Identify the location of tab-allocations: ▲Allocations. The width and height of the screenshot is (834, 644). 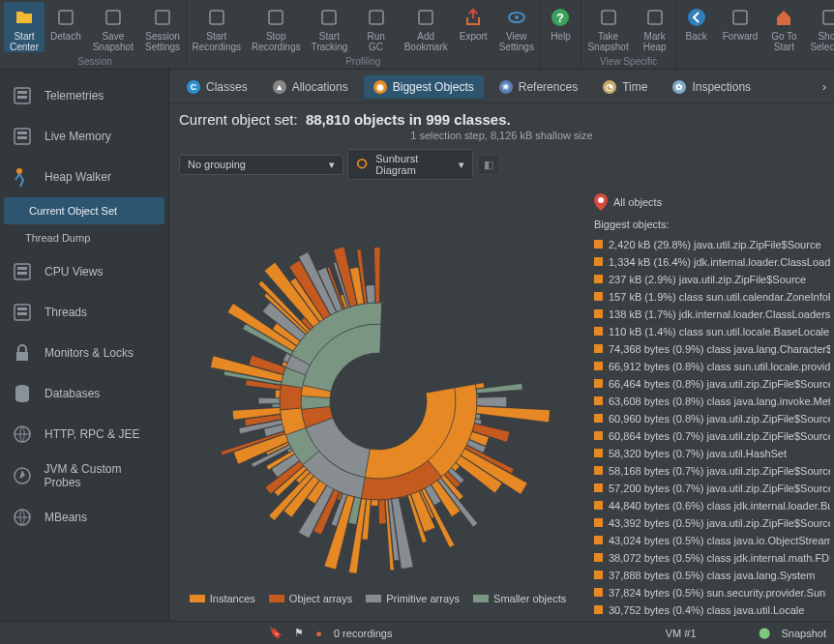
(311, 87).